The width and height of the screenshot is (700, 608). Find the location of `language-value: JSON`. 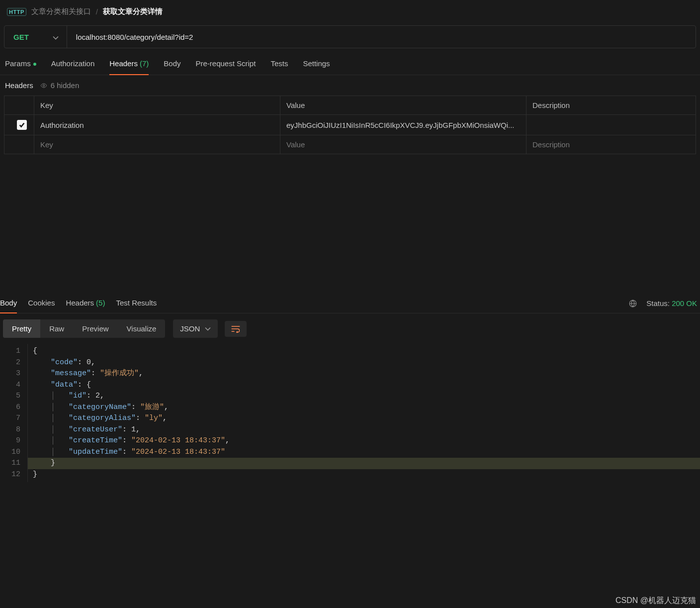

language-value: JSON is located at coordinates (190, 328).